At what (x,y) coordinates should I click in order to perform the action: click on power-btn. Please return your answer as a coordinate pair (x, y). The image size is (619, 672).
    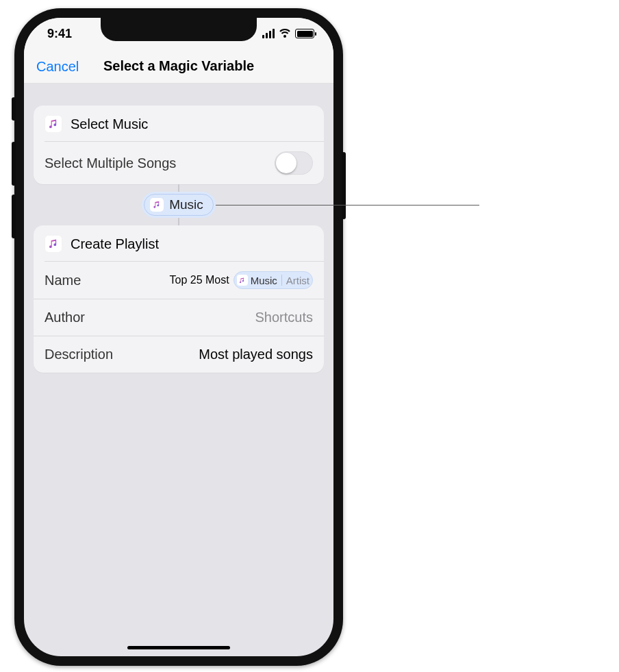
    Looking at the image, I should click on (344, 186).